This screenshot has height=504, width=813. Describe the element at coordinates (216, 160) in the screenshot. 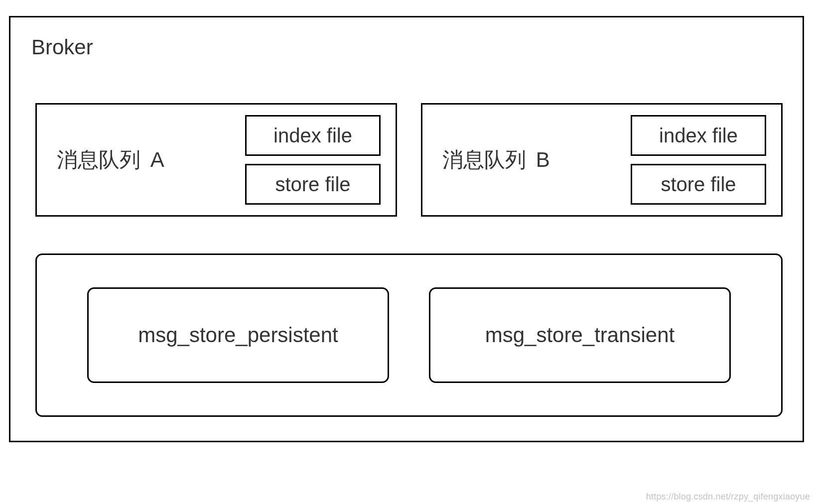

I see `message-queue-a: 消息队列 A index file store file` at that location.